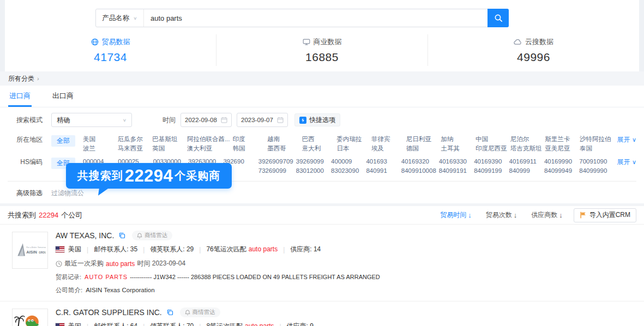  I want to click on region-item: 德国, so click(422, 148).